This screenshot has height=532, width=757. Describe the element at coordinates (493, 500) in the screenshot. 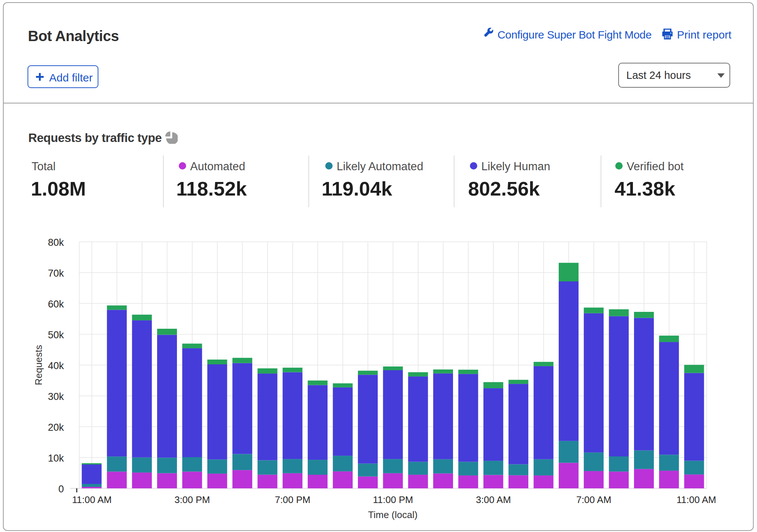

I see `svg-text: 3:00 AM` at that location.